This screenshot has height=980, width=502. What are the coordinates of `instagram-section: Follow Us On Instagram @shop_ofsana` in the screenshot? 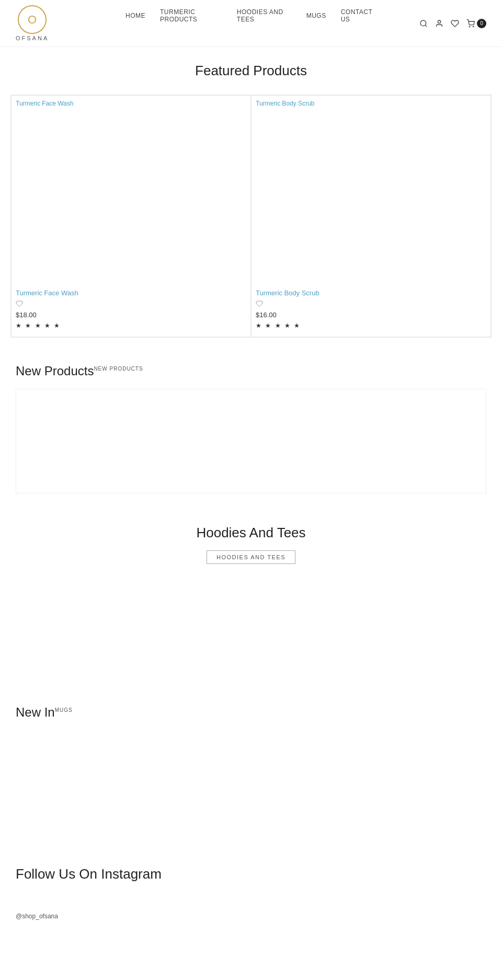 It's located at (251, 893).